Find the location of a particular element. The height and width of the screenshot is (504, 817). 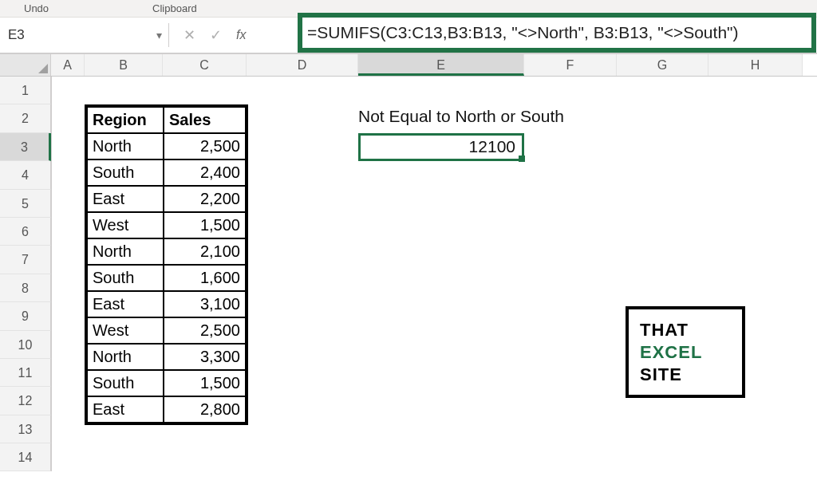

gridline-edge is located at coordinates (51, 274).